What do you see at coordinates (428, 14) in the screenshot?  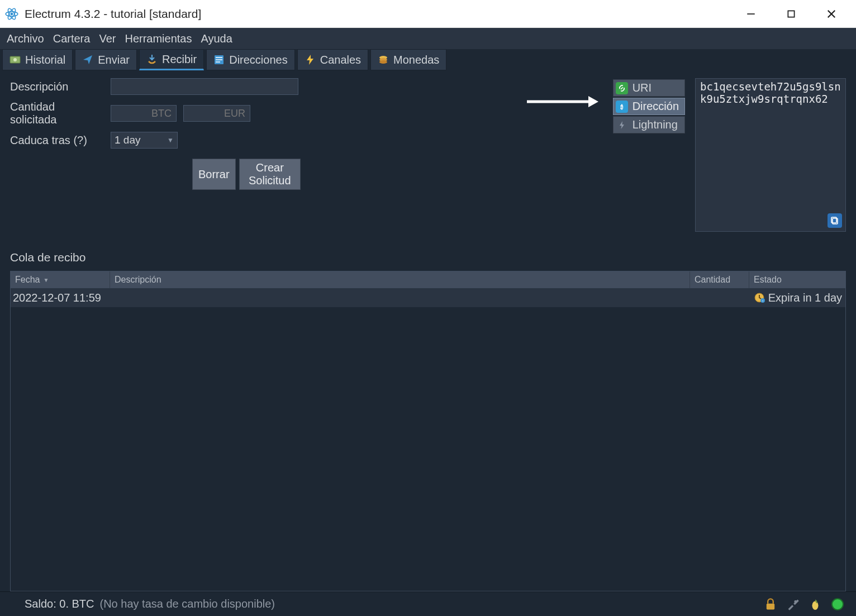 I see `titlebar: Electrum 4.3.2 - tutorial [standard]` at bounding box center [428, 14].